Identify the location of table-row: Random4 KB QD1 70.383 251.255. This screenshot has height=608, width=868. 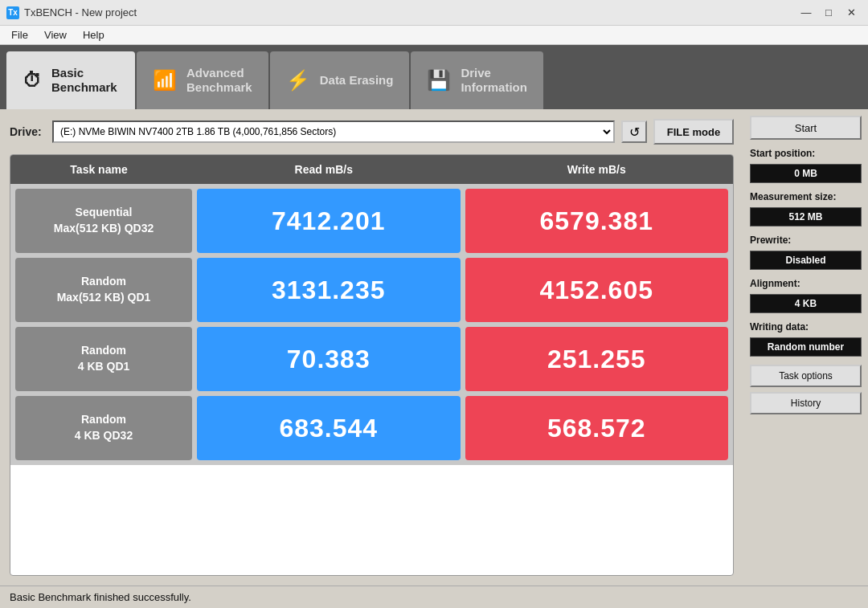
(371, 359).